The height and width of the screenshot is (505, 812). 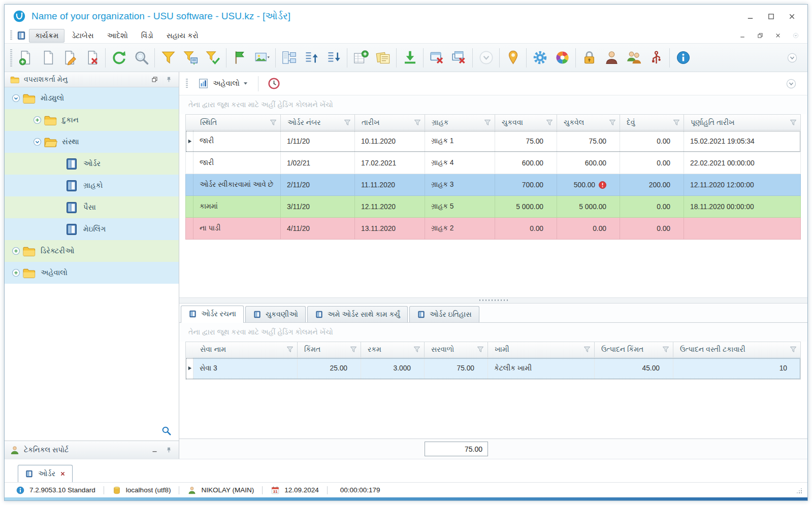 What do you see at coordinates (91, 273) in the screenshot?
I see `sidebar-item-reports: અહેવાલો` at bounding box center [91, 273].